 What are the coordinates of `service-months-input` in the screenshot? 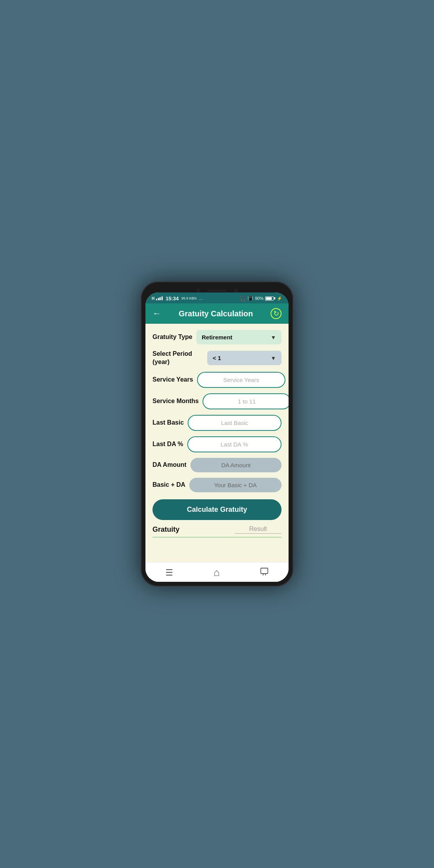 It's located at (246, 401).